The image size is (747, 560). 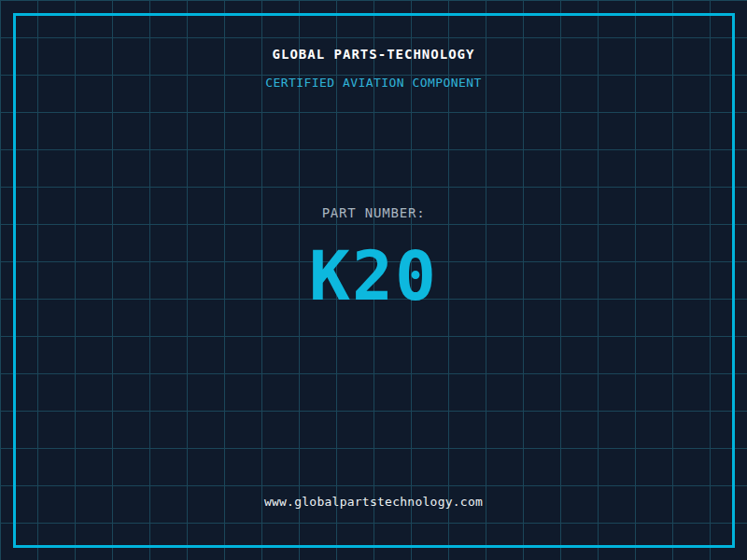 What do you see at coordinates (374, 502) in the screenshot?
I see `website-url: www.globalpartstechnology.com` at bounding box center [374, 502].